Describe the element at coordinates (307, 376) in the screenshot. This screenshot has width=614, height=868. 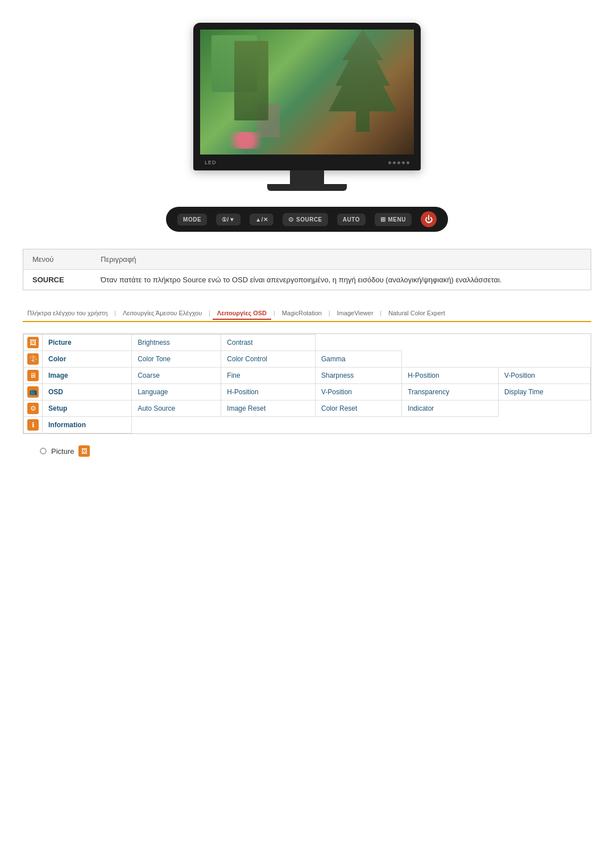
I see `menu-row-2: 🖥ImageCoarseFineSharpnessH-PositionV-Pos…` at that location.